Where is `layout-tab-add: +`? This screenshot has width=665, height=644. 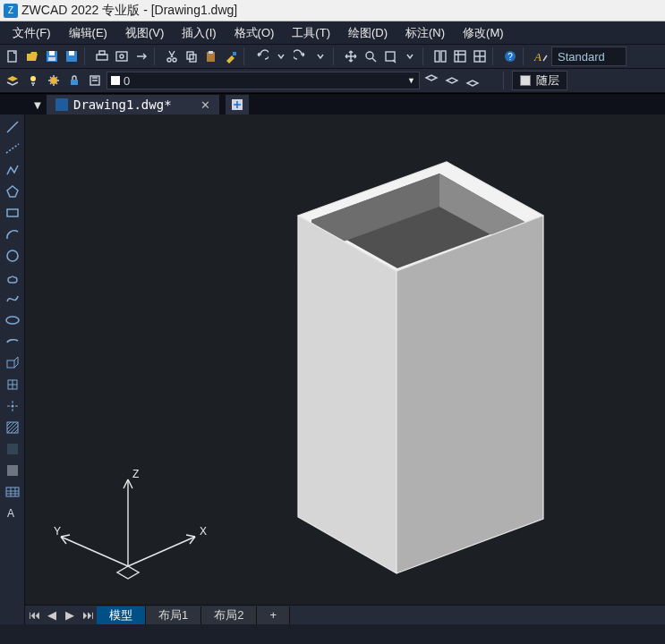
layout-tab-add: + is located at coordinates (274, 615).